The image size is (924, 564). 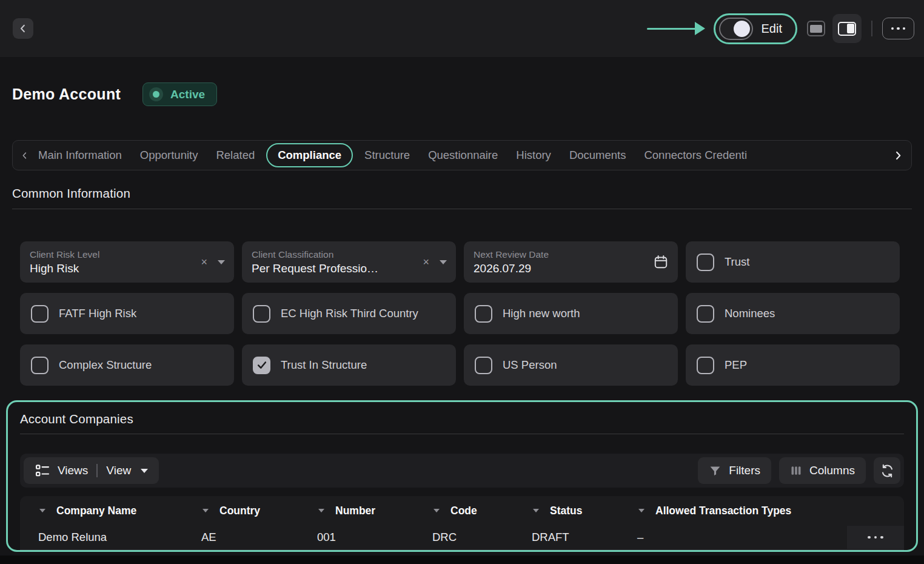 I want to click on tab-documents: Documents, so click(x=598, y=155).